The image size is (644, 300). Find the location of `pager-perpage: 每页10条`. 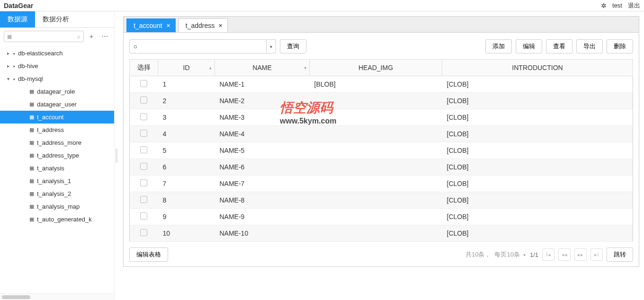

pager-perpage: 每页10条 is located at coordinates (507, 255).